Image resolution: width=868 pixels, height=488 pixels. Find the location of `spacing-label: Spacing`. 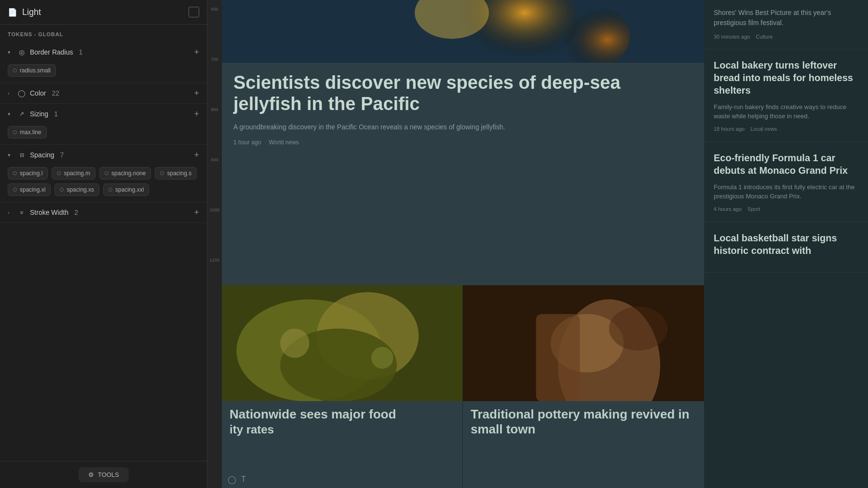

spacing-label: Spacing is located at coordinates (42, 155).